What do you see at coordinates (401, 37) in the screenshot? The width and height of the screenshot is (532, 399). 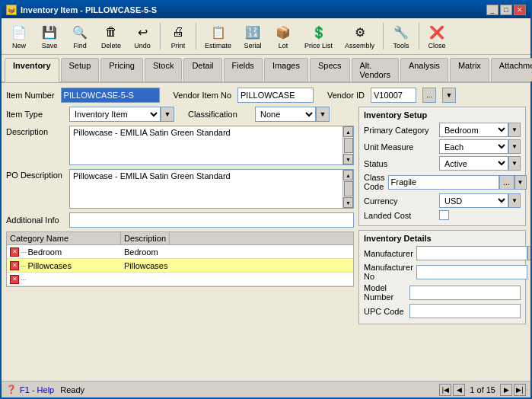 I see `tools-button: 🔧 Tools` at bounding box center [401, 37].